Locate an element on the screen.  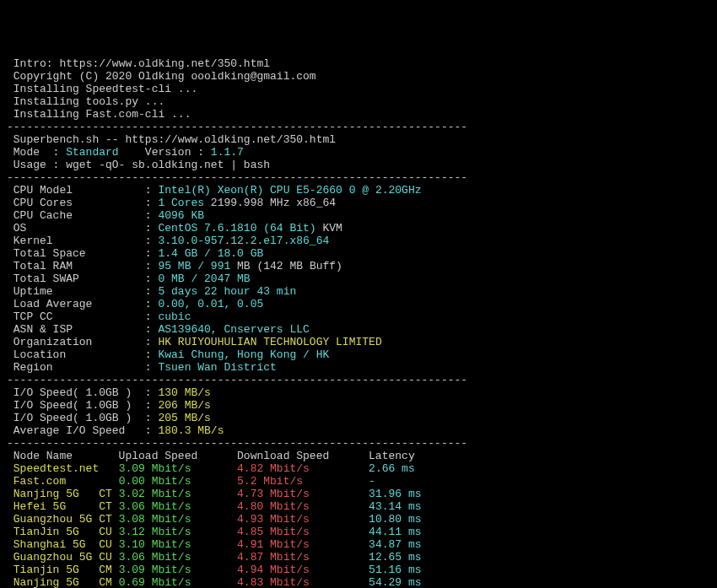
node-name: TianJin 5G CU is located at coordinates (62, 531).